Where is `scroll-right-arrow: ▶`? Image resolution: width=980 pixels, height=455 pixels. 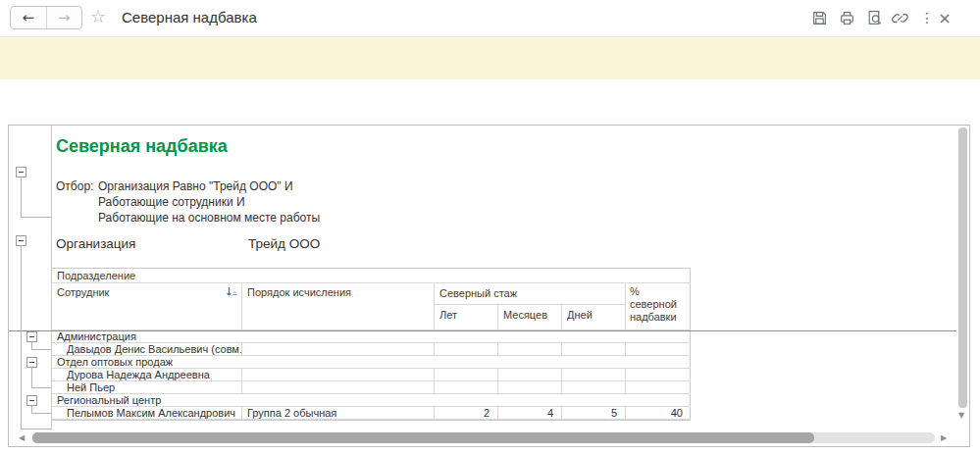
scroll-right-arrow: ▶ is located at coordinates (944, 437).